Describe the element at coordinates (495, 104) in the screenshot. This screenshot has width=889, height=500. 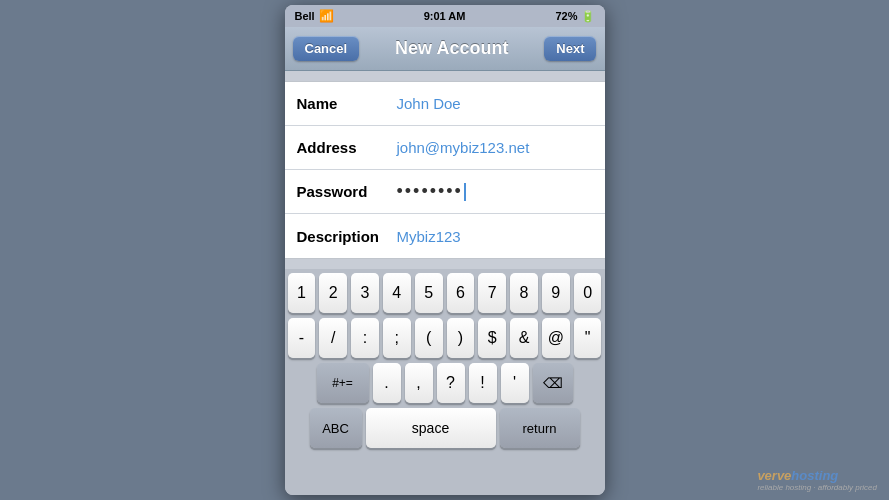
I see `name-value: John Doe` at that location.